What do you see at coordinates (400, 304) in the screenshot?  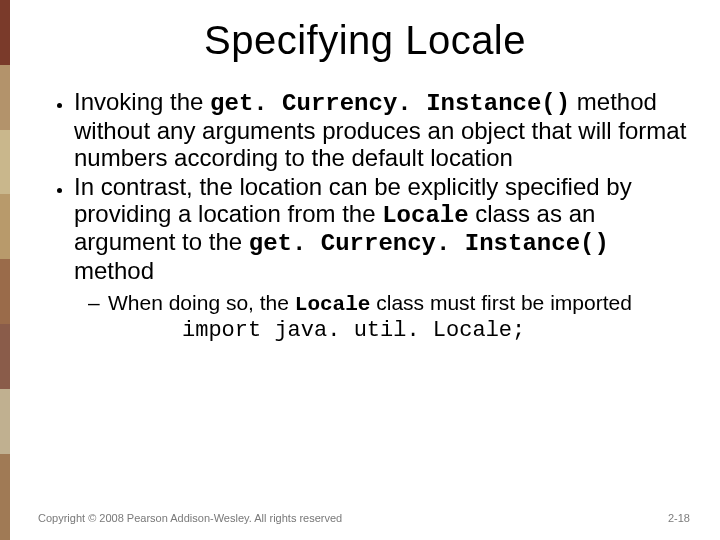 I see `sub-bullet-1: When doing so, the Locale class must fir…` at bounding box center [400, 304].